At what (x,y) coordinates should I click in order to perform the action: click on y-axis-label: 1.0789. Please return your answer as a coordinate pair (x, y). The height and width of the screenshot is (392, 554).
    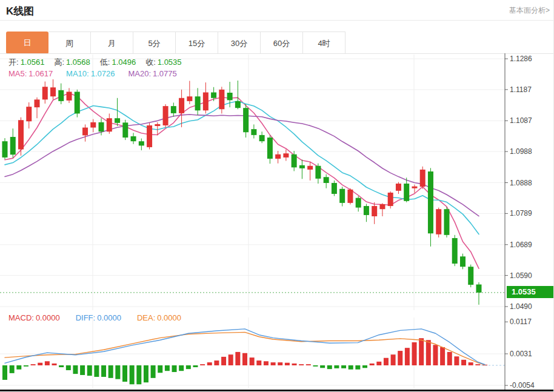
    Looking at the image, I should click on (521, 213).